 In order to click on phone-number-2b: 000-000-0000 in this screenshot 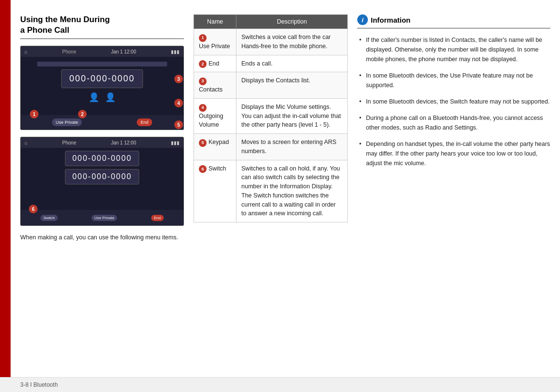, I will do `click(102, 177)`.